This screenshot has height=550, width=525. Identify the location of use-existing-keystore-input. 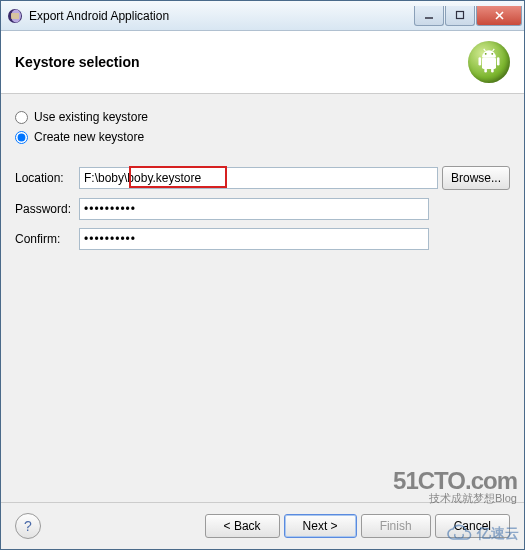
(22, 118).